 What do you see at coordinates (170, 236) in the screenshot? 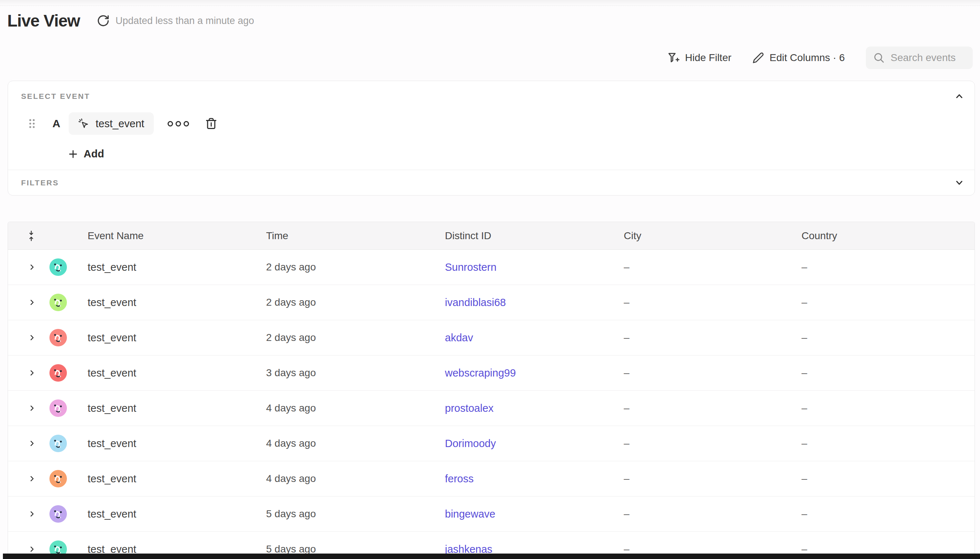
I see `column-header-event-name: Event Name` at bounding box center [170, 236].